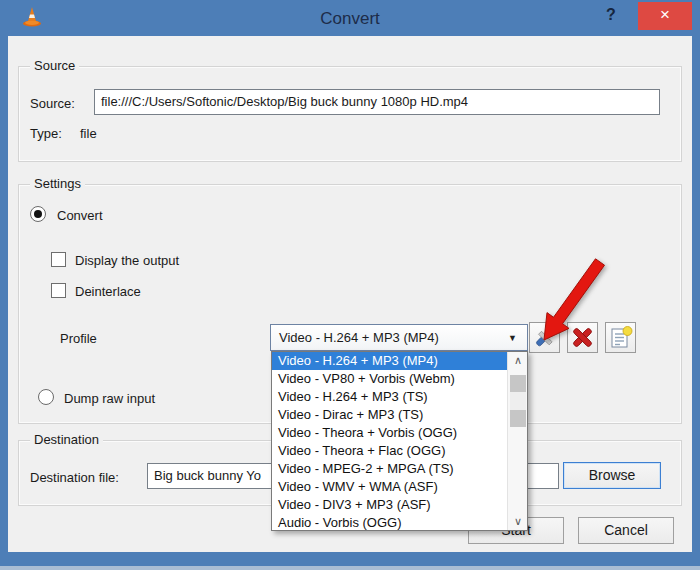  I want to click on source-group-label: Source, so click(54, 66).